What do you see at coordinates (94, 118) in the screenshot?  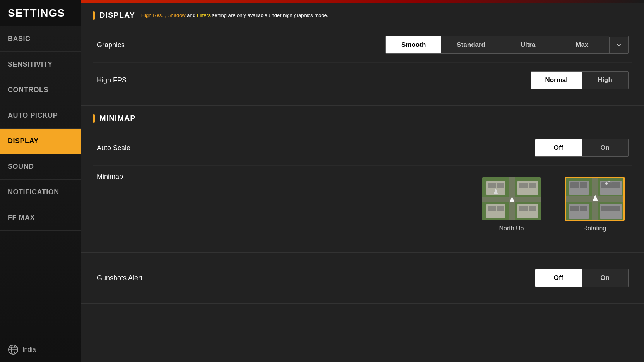 I see `minimap-section-bar` at bounding box center [94, 118].